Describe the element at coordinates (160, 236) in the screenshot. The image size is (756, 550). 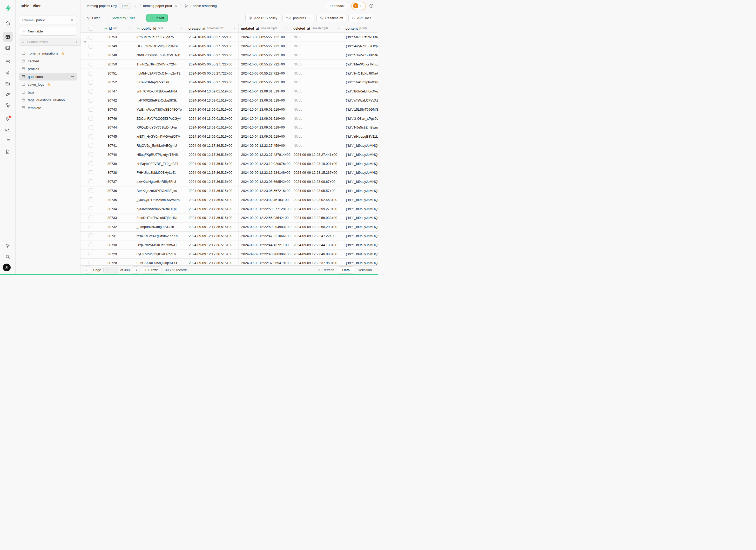
I see `cell-public_id: rYbORF2e4YgDt9fKAXaKn` at that location.